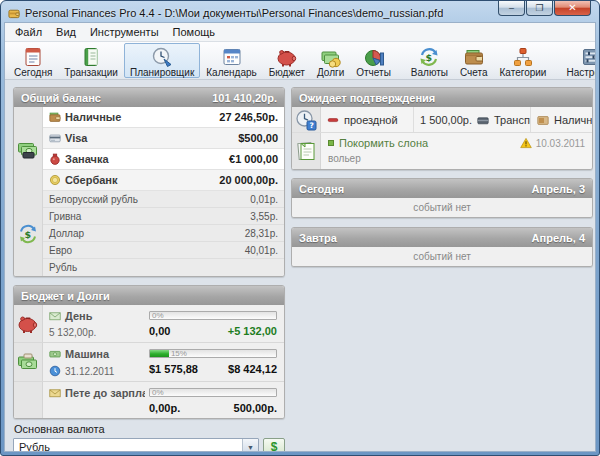  I want to click on account-value: 27 246,50р., so click(248, 117).